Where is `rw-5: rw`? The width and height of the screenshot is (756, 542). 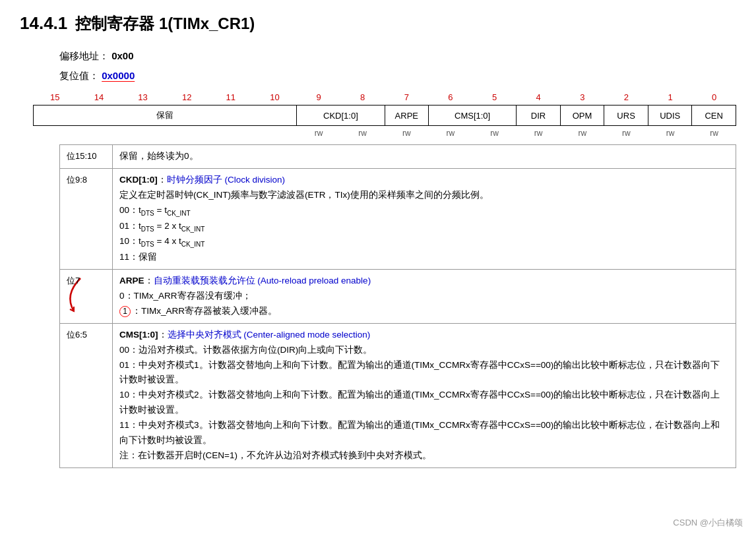 rw-5: rw is located at coordinates (495, 133).